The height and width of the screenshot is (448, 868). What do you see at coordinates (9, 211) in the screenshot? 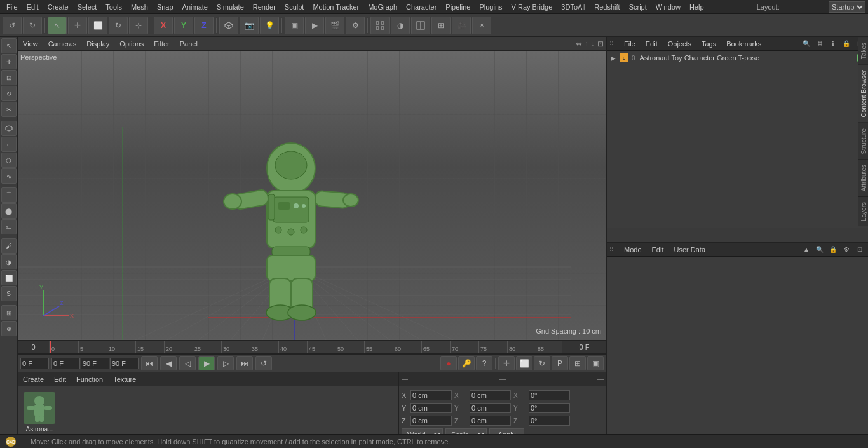
I see `lt-material-btn: ⬤` at bounding box center [9, 211].